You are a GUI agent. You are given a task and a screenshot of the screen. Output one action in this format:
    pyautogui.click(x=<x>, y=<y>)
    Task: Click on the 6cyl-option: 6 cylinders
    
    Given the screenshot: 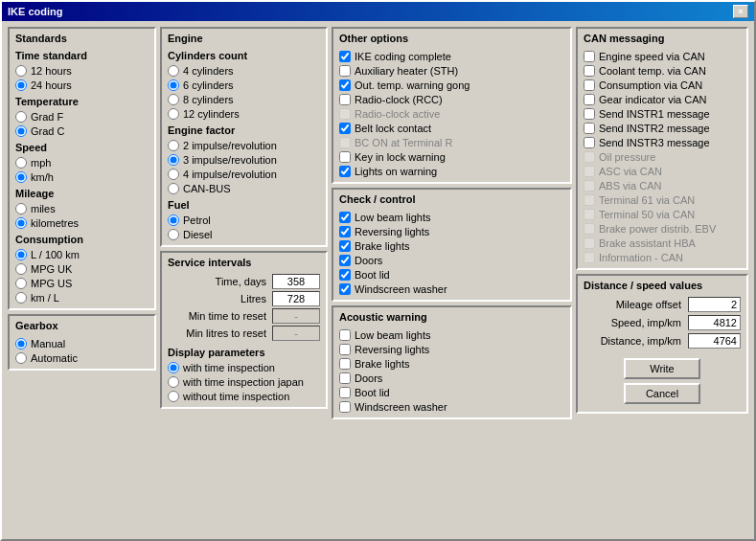 What is the action you would take?
    pyautogui.click(x=243, y=85)
    